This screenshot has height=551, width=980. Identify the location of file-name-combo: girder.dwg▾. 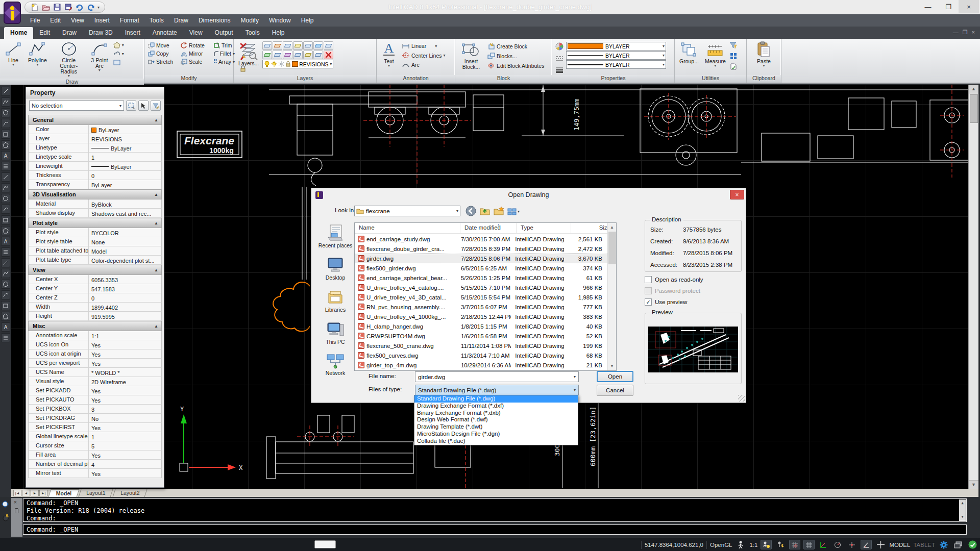
(497, 377).